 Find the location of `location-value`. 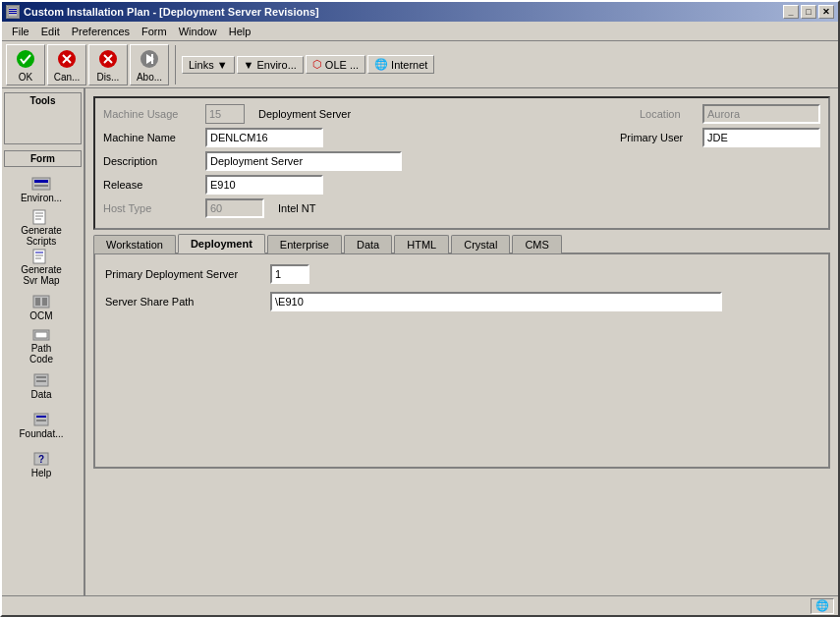

location-value is located at coordinates (761, 114).